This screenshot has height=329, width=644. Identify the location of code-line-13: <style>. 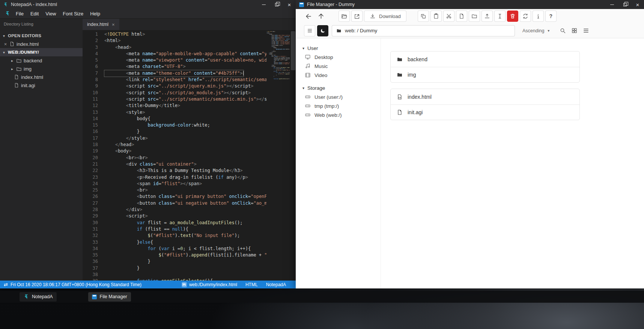
(185, 113).